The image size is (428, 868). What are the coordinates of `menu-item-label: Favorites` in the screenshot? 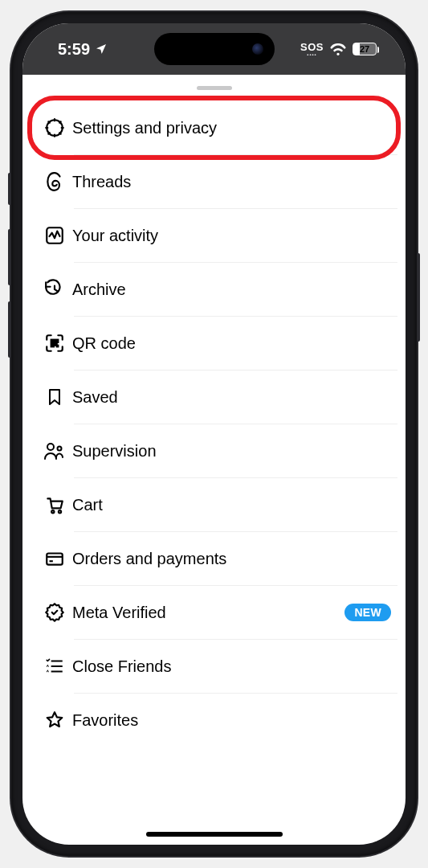 It's located at (231, 720).